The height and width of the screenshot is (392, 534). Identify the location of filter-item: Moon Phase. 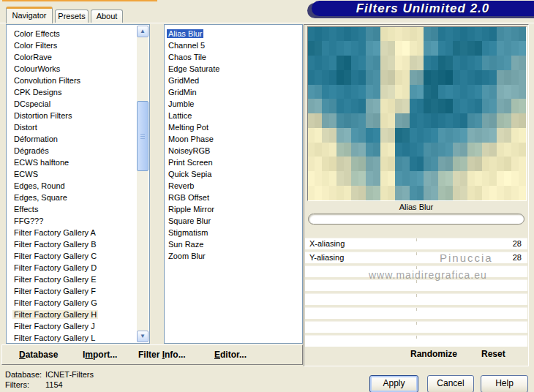
(233, 139).